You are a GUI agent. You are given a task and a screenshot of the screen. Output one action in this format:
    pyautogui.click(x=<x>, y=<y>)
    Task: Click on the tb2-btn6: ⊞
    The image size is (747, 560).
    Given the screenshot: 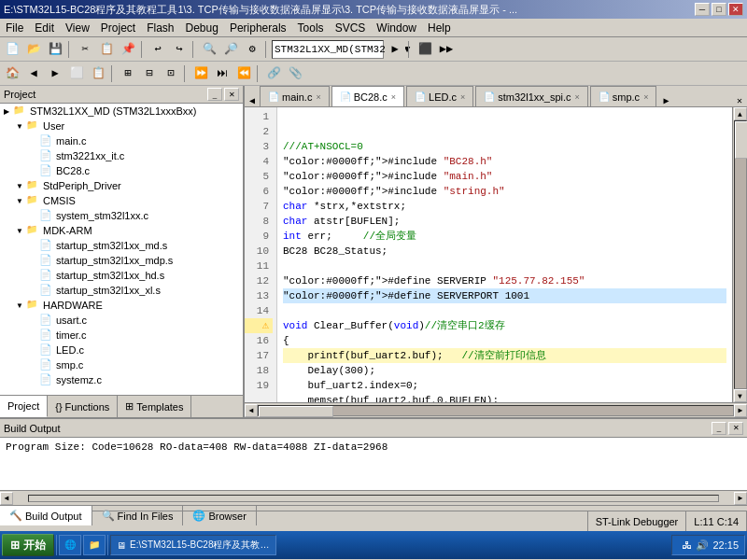 What is the action you would take?
    pyautogui.click(x=128, y=74)
    